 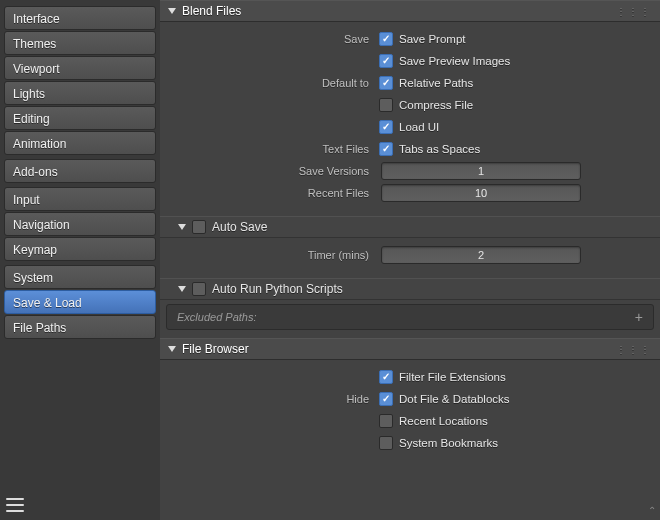 I want to click on subpanel-title: Auto Run Python Scripts, so click(x=278, y=289).